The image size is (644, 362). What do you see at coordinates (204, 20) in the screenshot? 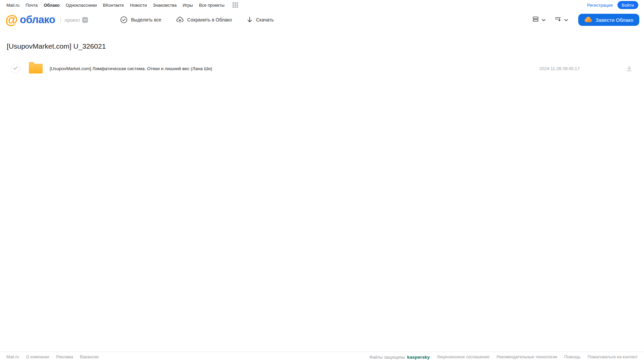
I see `save-to-cloud-button: Сохранить в Облако` at bounding box center [204, 20].